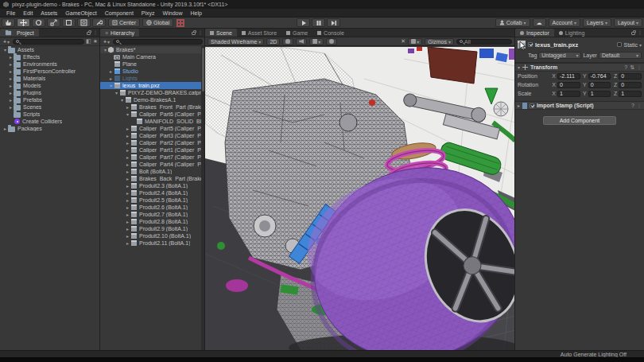 The width and height of the screenshot is (644, 362). What do you see at coordinates (151, 135) in the screenshot?
I see `hierarchy-tree-item: ▸ Caliper_Part3 (Caliper_Part3A.1)` at bounding box center [151, 135].